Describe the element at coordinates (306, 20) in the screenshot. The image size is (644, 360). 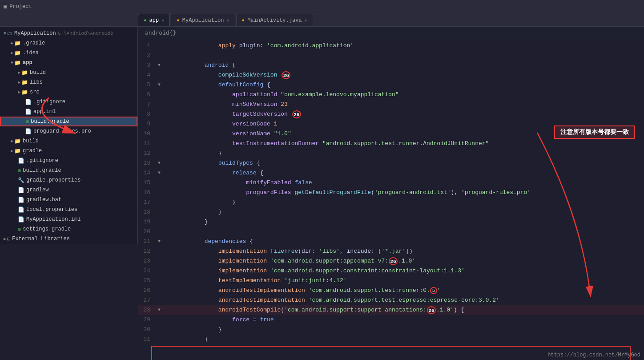
I see `tab-main-close: ✕` at that location.